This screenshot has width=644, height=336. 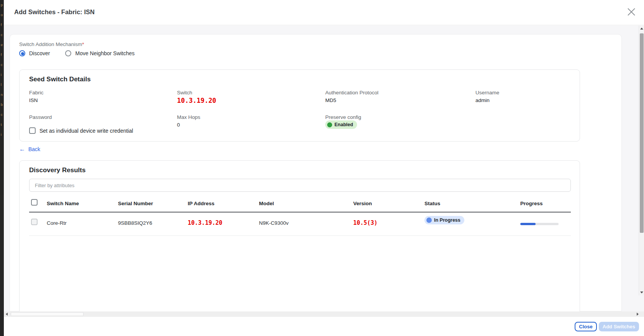 What do you see at coordinates (532, 203) in the screenshot?
I see `col-progress: Progress` at bounding box center [532, 203].